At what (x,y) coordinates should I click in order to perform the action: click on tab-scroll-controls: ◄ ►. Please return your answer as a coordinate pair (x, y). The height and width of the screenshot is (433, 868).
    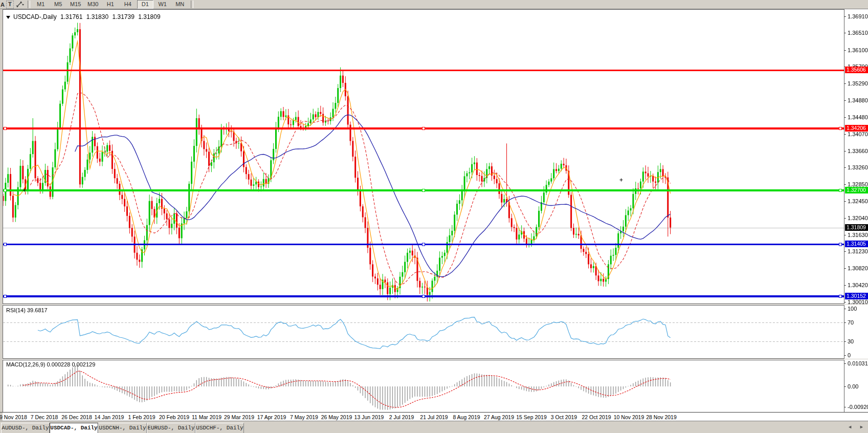
    Looking at the image, I should click on (856, 427).